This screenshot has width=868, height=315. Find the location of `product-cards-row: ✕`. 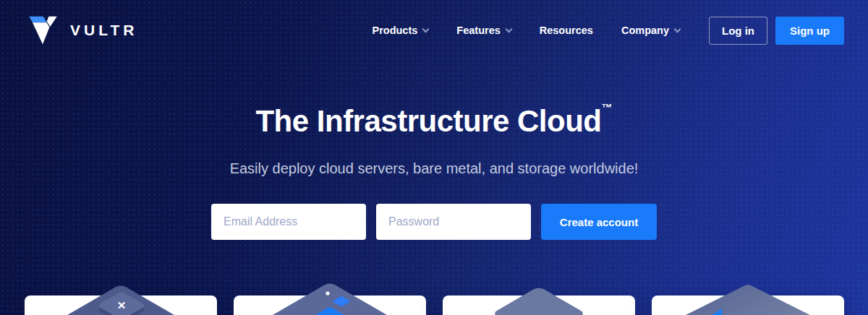

product-cards-row: ✕ is located at coordinates (434, 305).